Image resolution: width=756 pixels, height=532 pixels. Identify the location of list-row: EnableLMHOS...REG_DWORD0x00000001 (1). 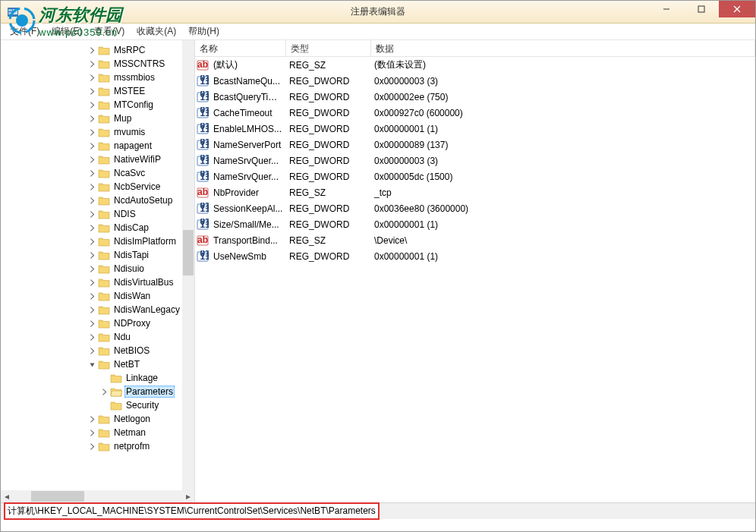
(475, 129).